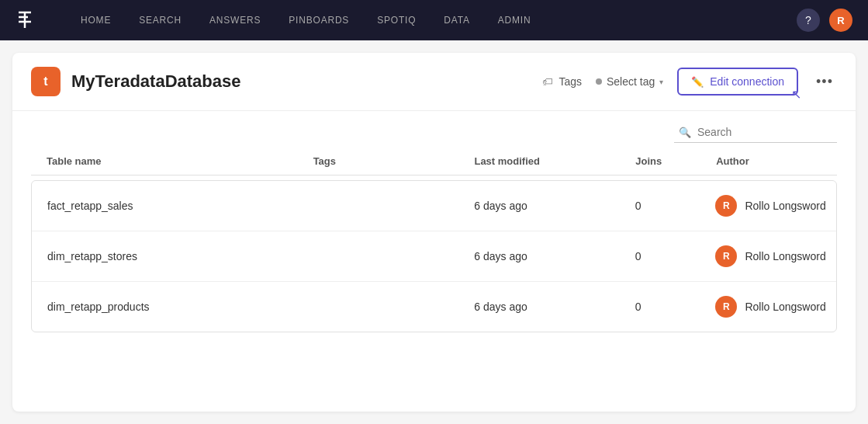  Describe the element at coordinates (396, 20) in the screenshot. I see `nav-item-spotiq: SPOTIQ` at that location.